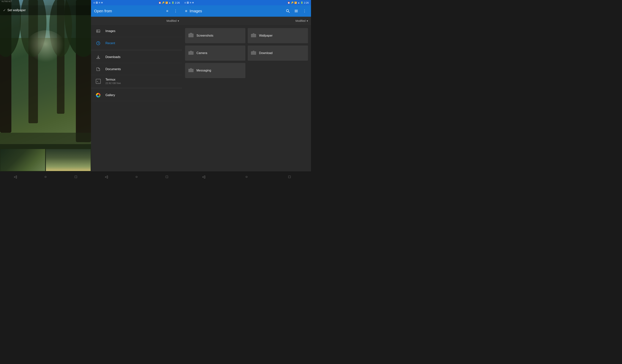 The image size is (622, 364). Describe the element at coordinates (7, 1) in the screenshot. I see `watermark: NUTAB.NET` at that location.